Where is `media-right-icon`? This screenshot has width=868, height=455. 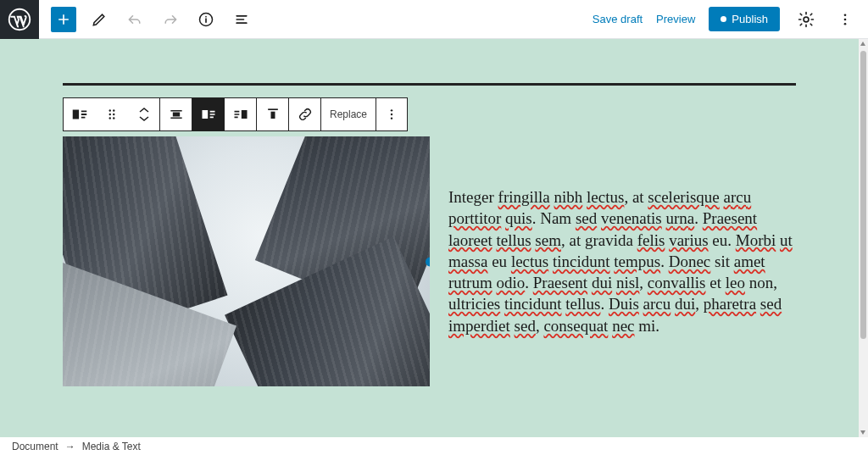 media-right-icon is located at coordinates (241, 114).